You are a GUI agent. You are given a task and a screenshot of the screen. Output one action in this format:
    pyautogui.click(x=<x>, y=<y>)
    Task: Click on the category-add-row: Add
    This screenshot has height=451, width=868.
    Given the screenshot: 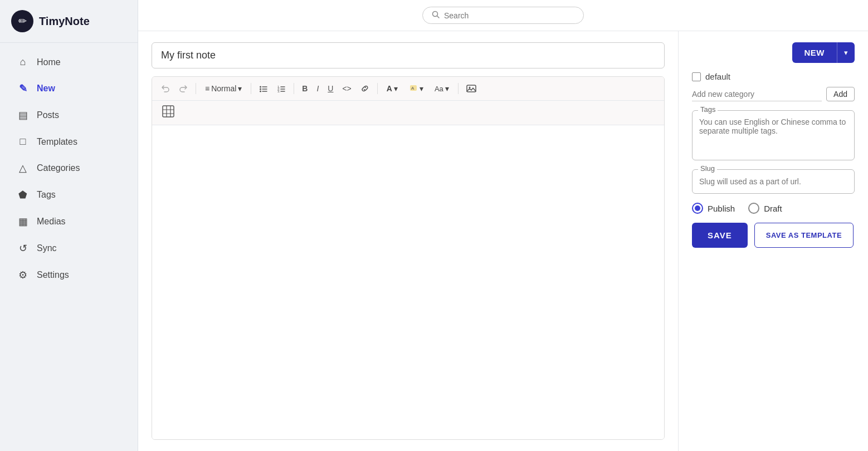 What is the action you would take?
    pyautogui.click(x=773, y=94)
    